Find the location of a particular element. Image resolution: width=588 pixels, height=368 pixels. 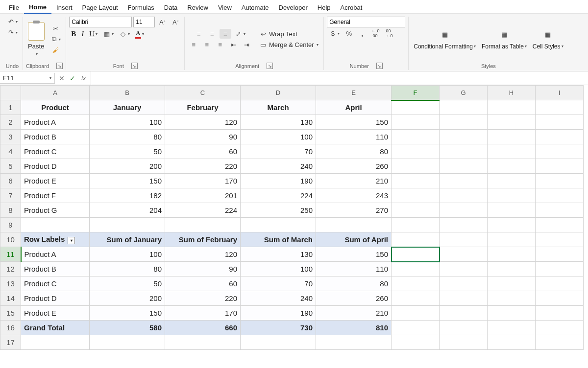

cell: Product F is located at coordinates (55, 196).